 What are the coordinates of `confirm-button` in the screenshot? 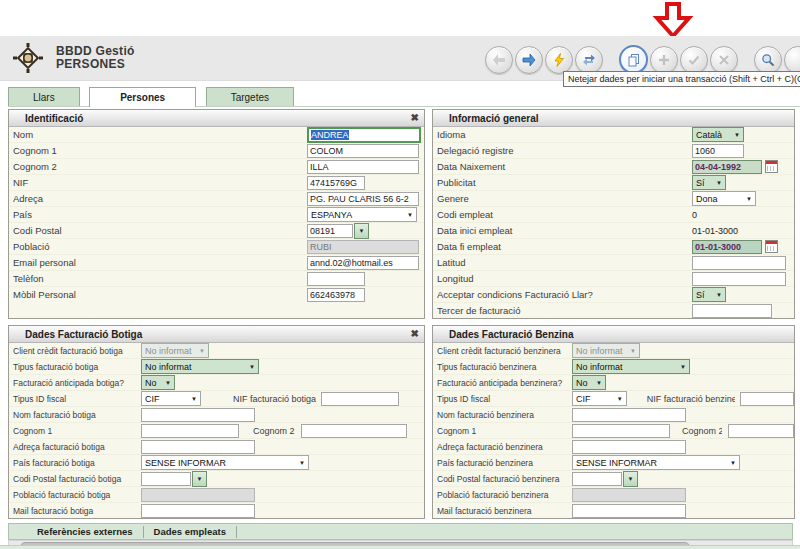 It's located at (694, 60).